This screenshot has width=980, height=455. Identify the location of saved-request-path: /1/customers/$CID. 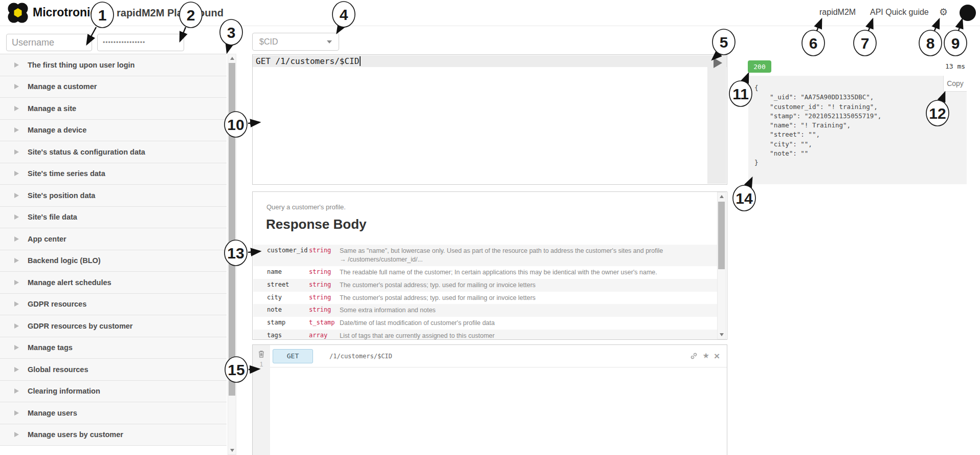
(509, 356).